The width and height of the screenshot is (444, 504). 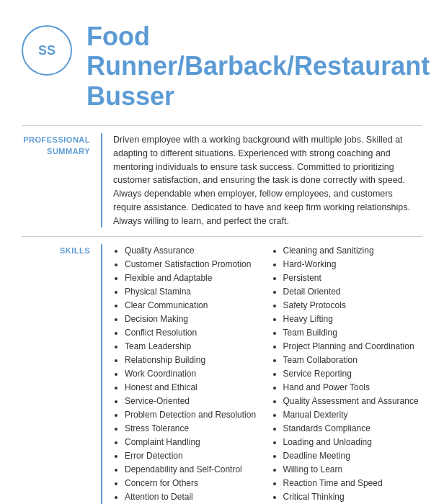 What do you see at coordinates (353, 264) in the screenshot?
I see `skill-item: Hard-Working` at bounding box center [353, 264].